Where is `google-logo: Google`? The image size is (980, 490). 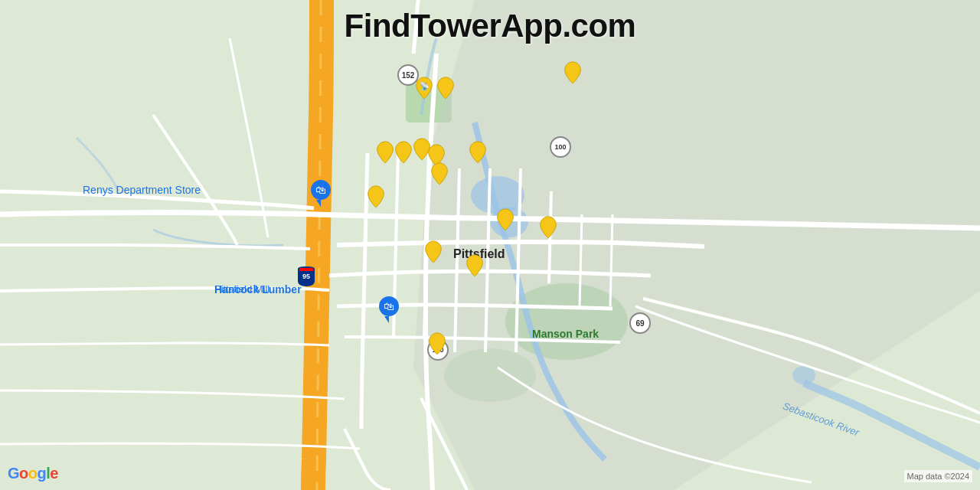 google-logo: Google is located at coordinates (33, 473).